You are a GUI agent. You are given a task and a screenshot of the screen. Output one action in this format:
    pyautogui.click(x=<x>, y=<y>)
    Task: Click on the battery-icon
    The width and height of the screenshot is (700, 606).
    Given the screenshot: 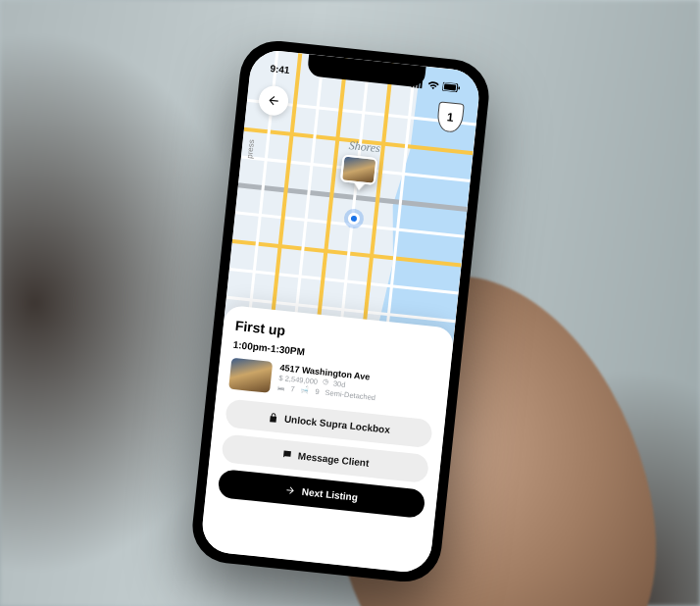 What is the action you would take?
    pyautogui.click(x=451, y=86)
    